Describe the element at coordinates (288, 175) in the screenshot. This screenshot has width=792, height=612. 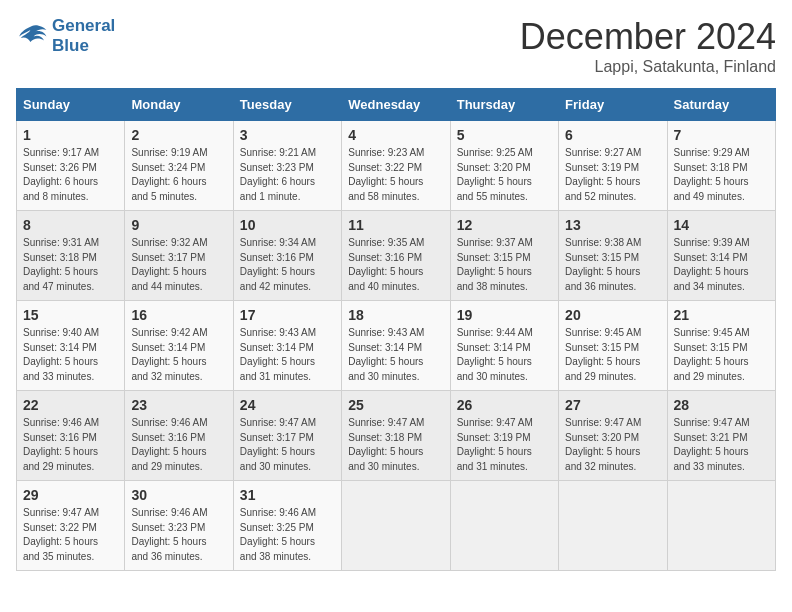
I see `day-detail: Sunrise: 9:21 AM Sunset: 3:23 PM Dayligh…` at that location.